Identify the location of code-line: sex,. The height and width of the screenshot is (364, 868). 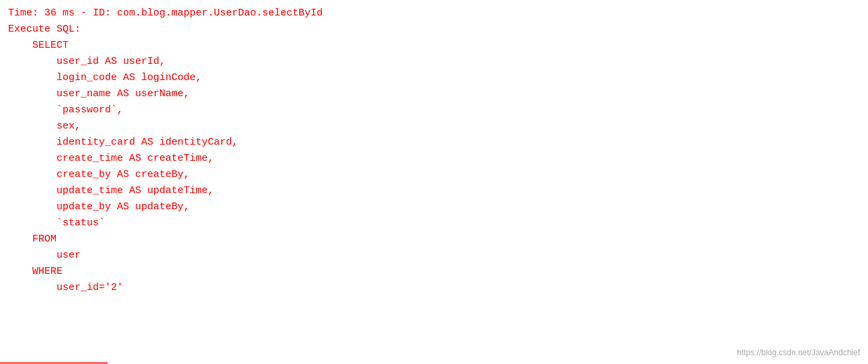
(434, 126).